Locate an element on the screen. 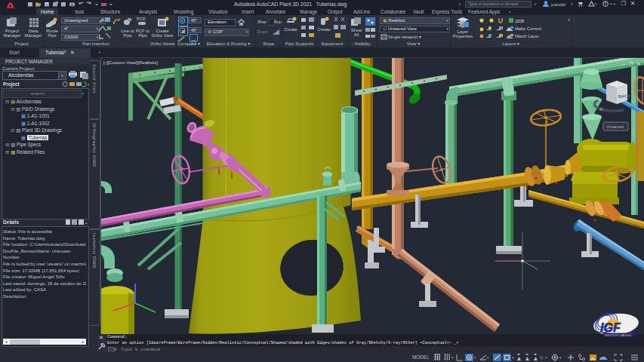 This screenshot has height=362, width=644. svg-text: Unsaved is located at coordinates (615, 127).